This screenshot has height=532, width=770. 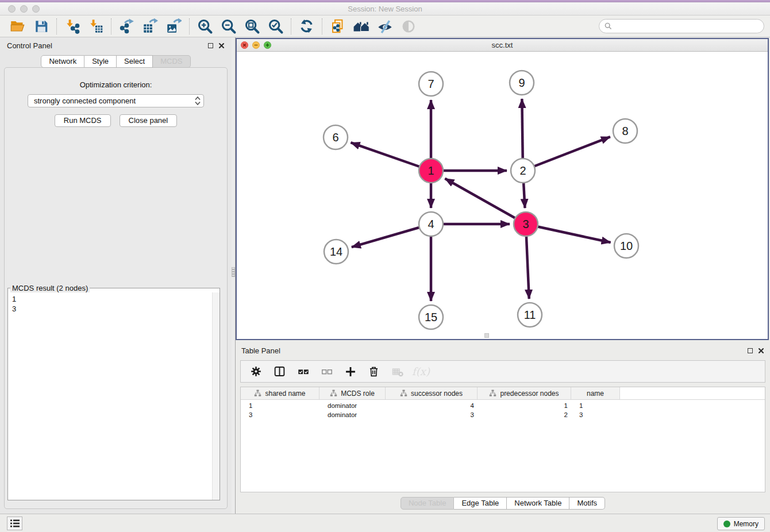 I want to click on table-cell: 3, so click(x=280, y=415).